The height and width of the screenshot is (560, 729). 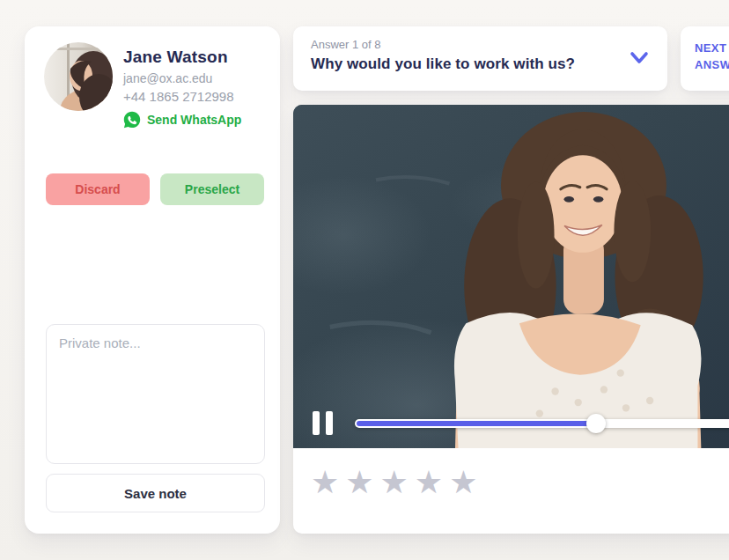 What do you see at coordinates (198, 120) in the screenshot?
I see `send-whatsapp-link: Send WhatsApp` at bounding box center [198, 120].